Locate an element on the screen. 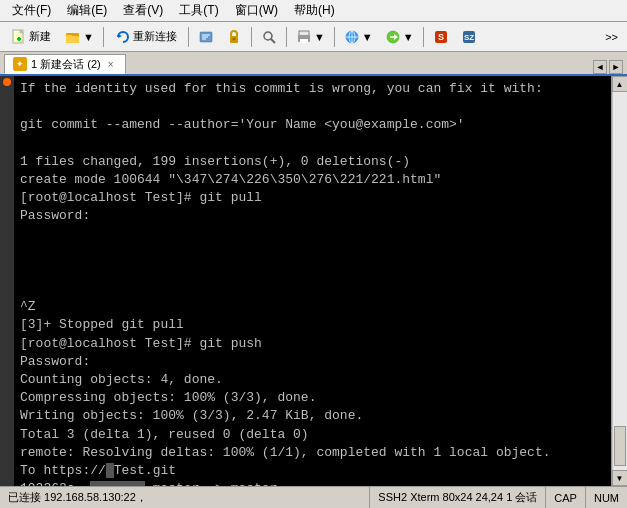 Image resolution: width=627 pixels, height=508 pixels. open-dropdown-icon: ▼ is located at coordinates (88, 37).